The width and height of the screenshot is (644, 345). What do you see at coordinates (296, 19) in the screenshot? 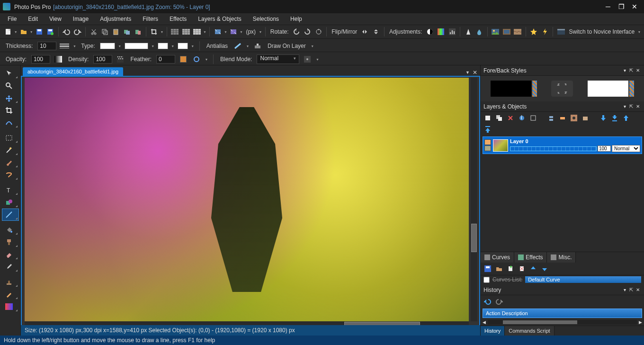
I see `menu-help: Help` at bounding box center [296, 19].